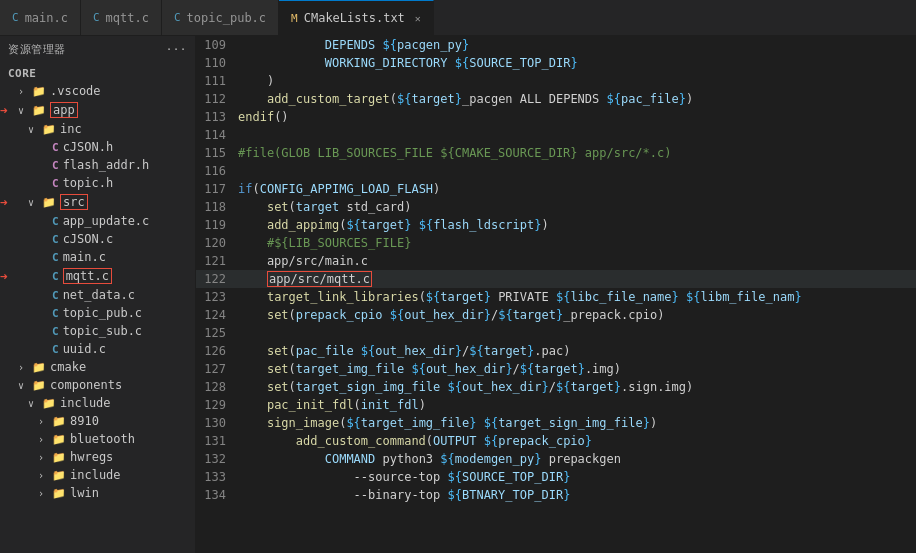  What do you see at coordinates (98, 313) in the screenshot?
I see `sidebar-item-topic-pub-c: C topic_pub.c` at bounding box center [98, 313].